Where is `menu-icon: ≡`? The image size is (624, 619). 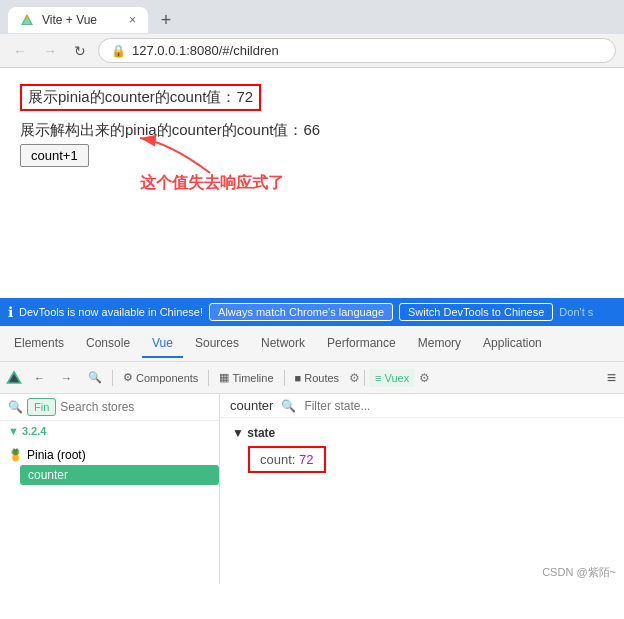
menu-icon: ≡ is located at coordinates (612, 378).